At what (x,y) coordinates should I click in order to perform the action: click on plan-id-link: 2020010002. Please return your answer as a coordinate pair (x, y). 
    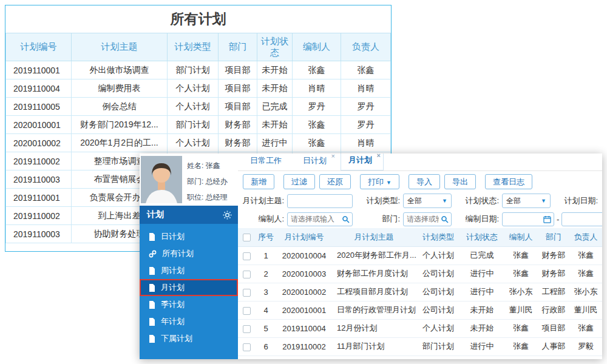
    Looking at the image, I should click on (304, 292).